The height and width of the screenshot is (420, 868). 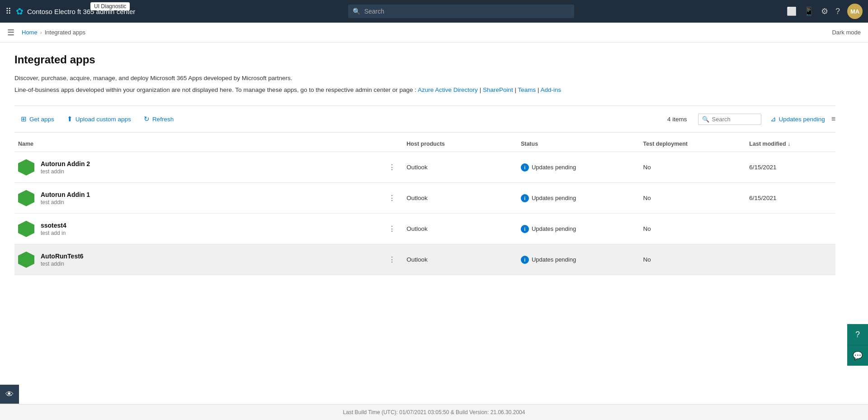 What do you see at coordinates (461, 11) in the screenshot?
I see `topbar-search: 🔍` at bounding box center [461, 11].